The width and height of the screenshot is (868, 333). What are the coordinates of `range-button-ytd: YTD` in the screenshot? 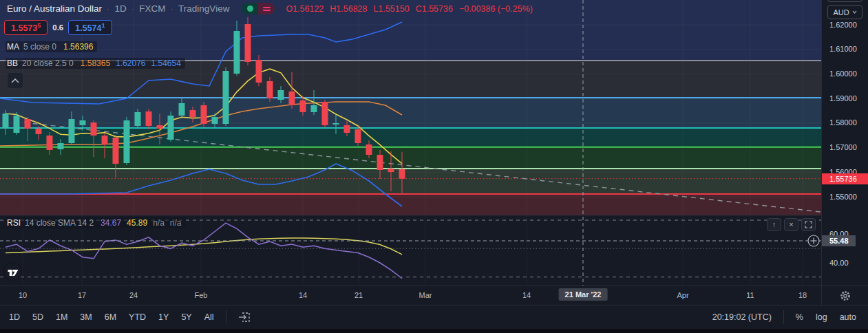 It's located at (138, 317).